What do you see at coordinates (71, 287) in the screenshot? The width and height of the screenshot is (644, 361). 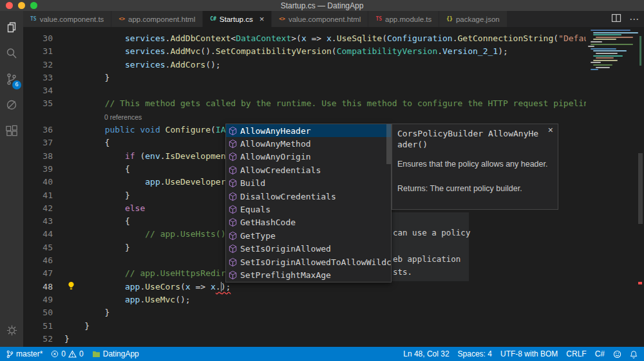 I see `lightbulb-icon` at bounding box center [71, 287].